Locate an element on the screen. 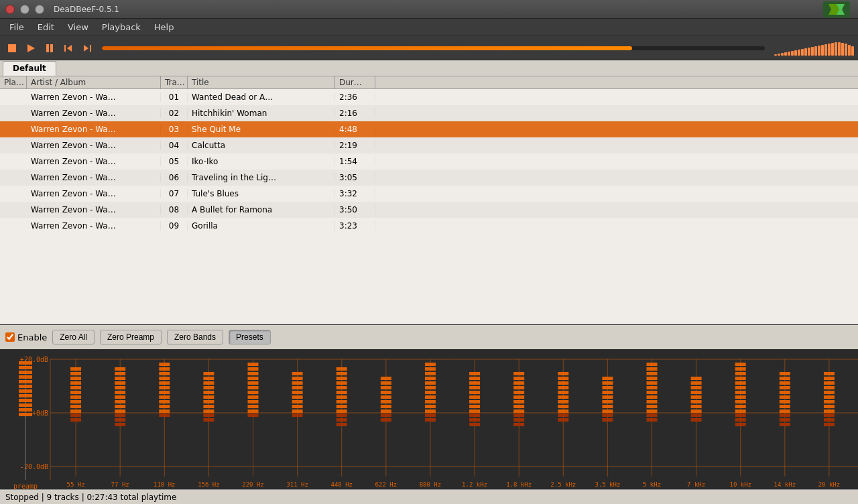  app-logo is located at coordinates (837, 9).